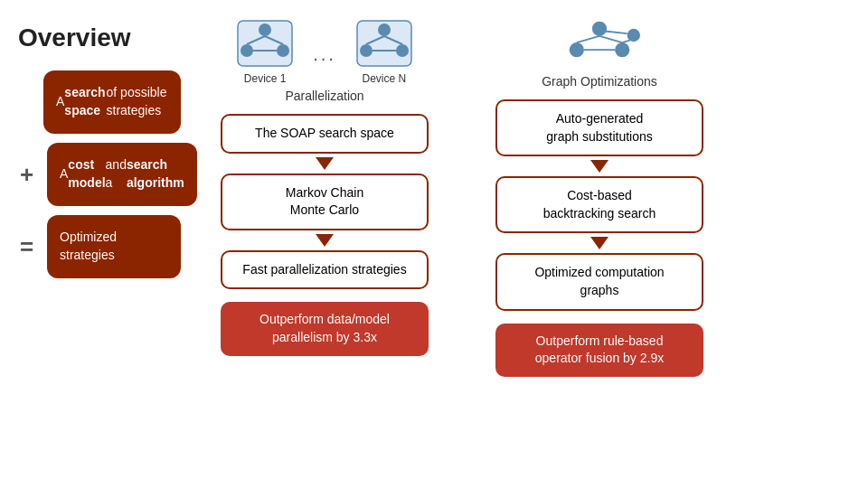 This screenshot has width=868, height=488. What do you see at coordinates (325, 270) in the screenshot?
I see `mid-flow-box3: Fast parallelization strategies` at bounding box center [325, 270].